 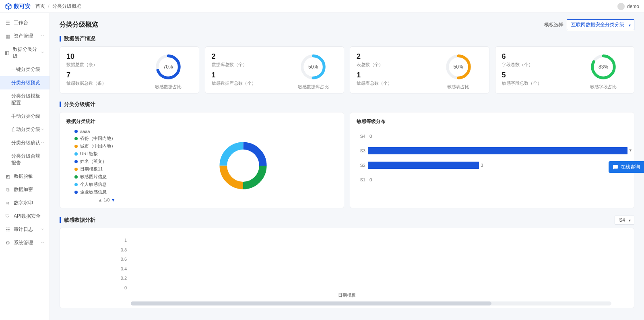 I want to click on kpi-card-right: 50% 敏感数据库占比, so click(x=313, y=71).